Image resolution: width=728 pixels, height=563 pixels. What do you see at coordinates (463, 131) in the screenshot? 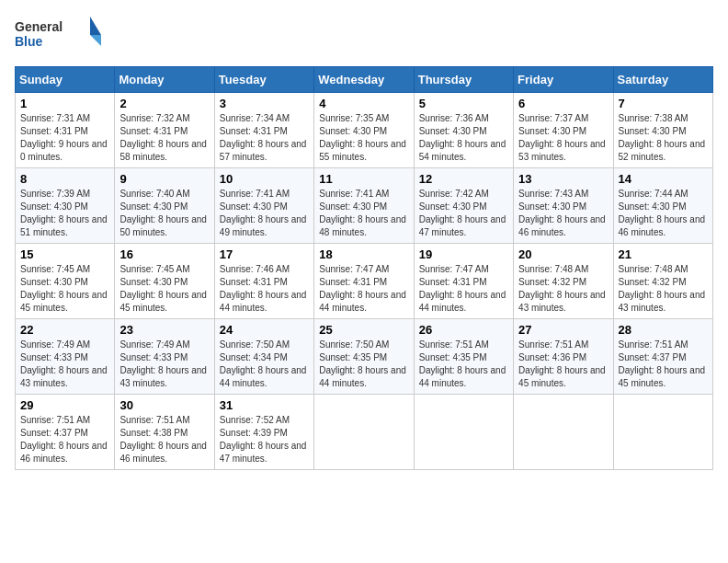
I see `calendar-day-cell: 5 Sunrise: 7:36 AM Sunset: 4:30 PM Dayli…` at bounding box center [463, 131].